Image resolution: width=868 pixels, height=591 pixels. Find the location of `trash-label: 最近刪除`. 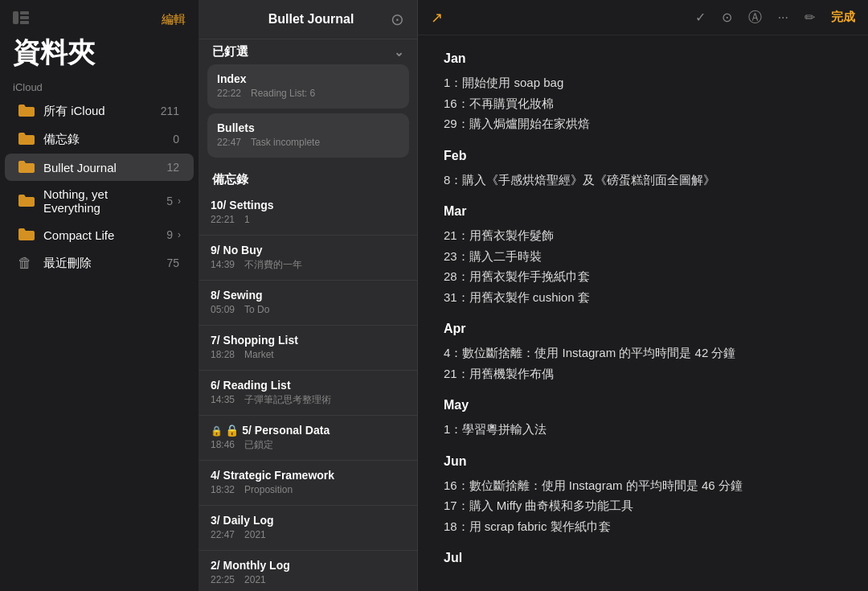

trash-label: 最近刪除 is located at coordinates (104, 264).